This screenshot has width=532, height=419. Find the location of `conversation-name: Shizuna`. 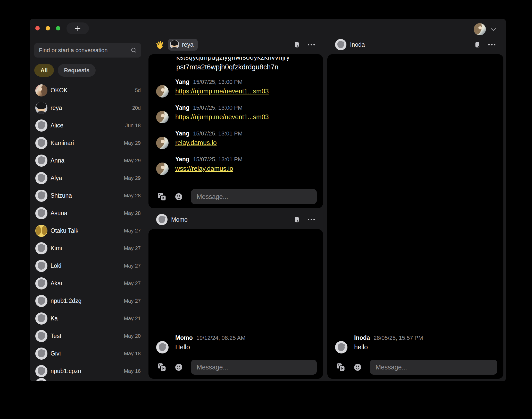

conversation-name: Shizuna is located at coordinates (61, 196).